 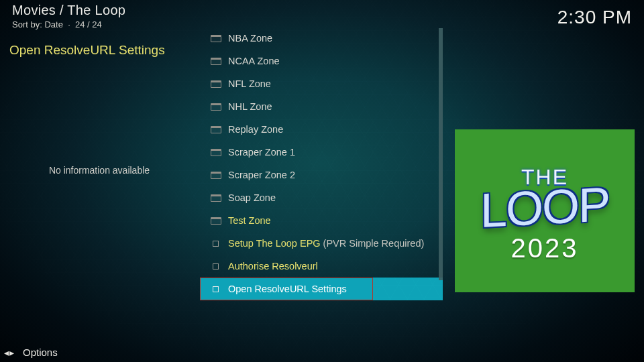 What do you see at coordinates (250, 38) in the screenshot?
I see `list-item-label: NBA Zone` at bounding box center [250, 38].